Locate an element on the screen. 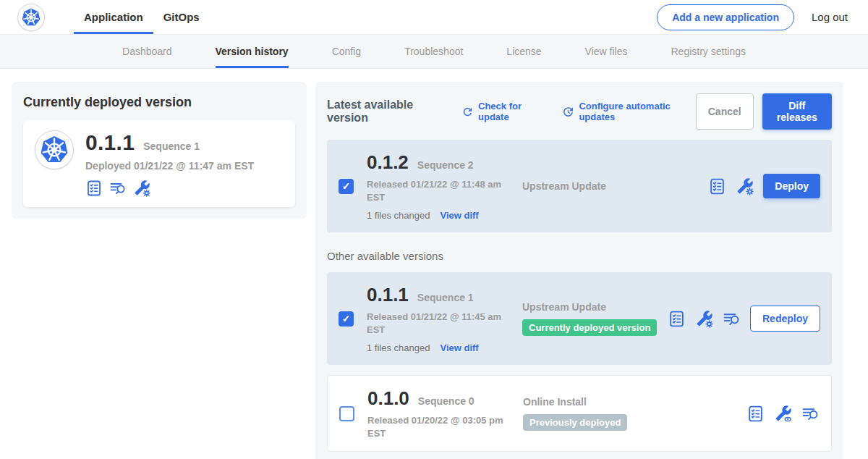  subnav-troubleshoot: Troubleshoot is located at coordinates (434, 51).